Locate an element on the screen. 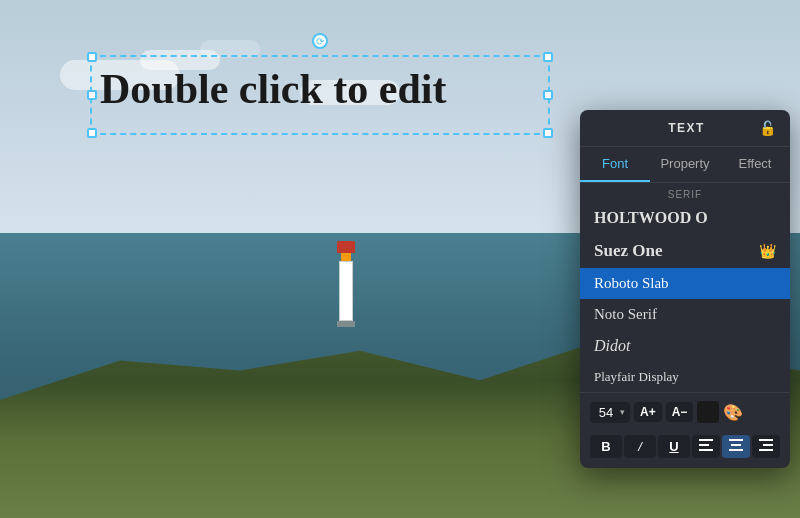 This screenshot has width=800, height=518. handle-top-right is located at coordinates (548, 57).